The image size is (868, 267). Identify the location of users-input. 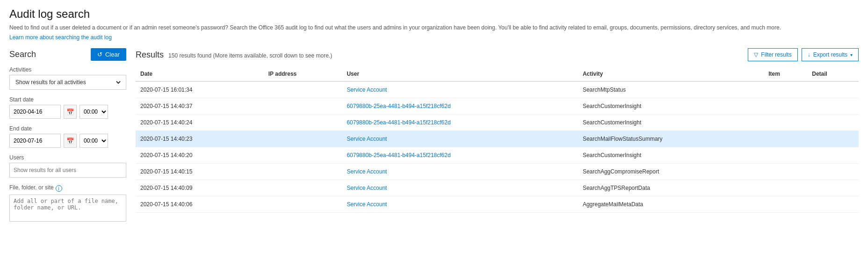
(68, 170).